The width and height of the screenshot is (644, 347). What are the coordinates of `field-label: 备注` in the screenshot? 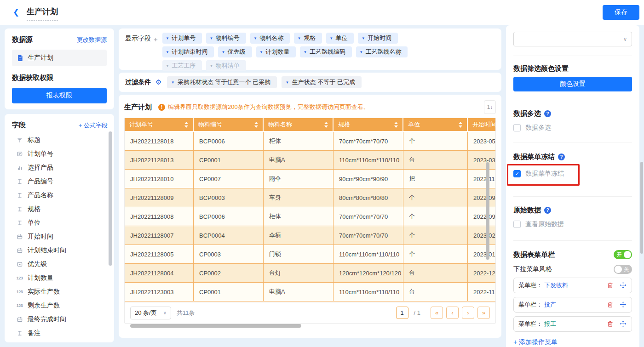 It's located at (34, 333).